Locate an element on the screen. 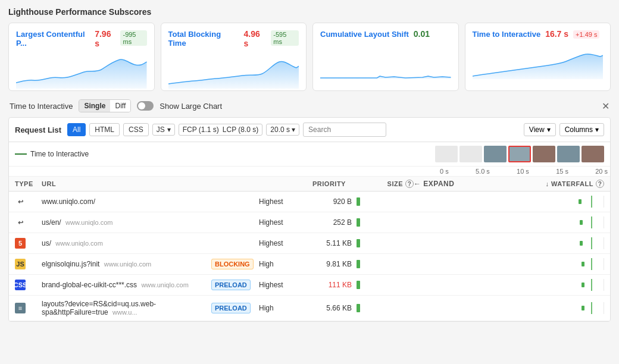 The image size is (619, 364). url-main: elgnisolqinu.js?init is located at coordinates (70, 264).